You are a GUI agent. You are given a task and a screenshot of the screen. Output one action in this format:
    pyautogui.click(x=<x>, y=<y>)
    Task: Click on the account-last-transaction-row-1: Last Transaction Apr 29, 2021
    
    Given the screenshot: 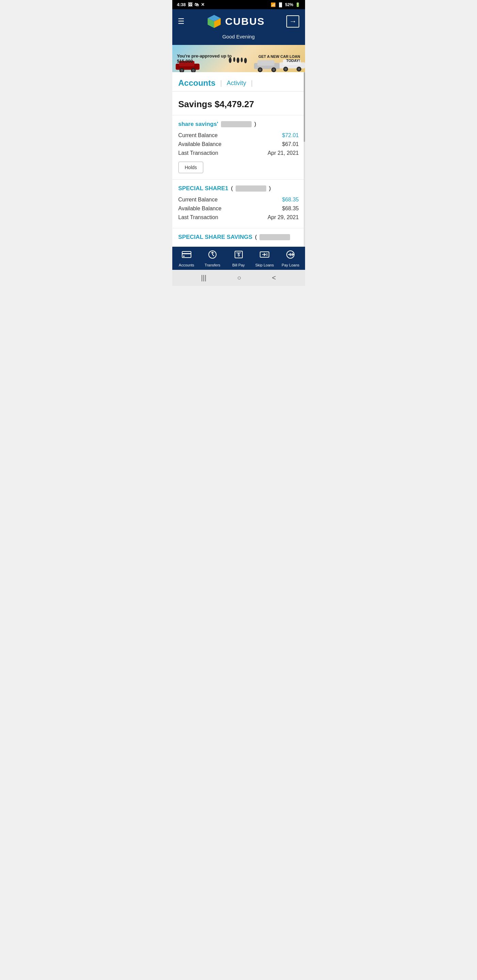 What is the action you would take?
    pyautogui.click(x=239, y=218)
    